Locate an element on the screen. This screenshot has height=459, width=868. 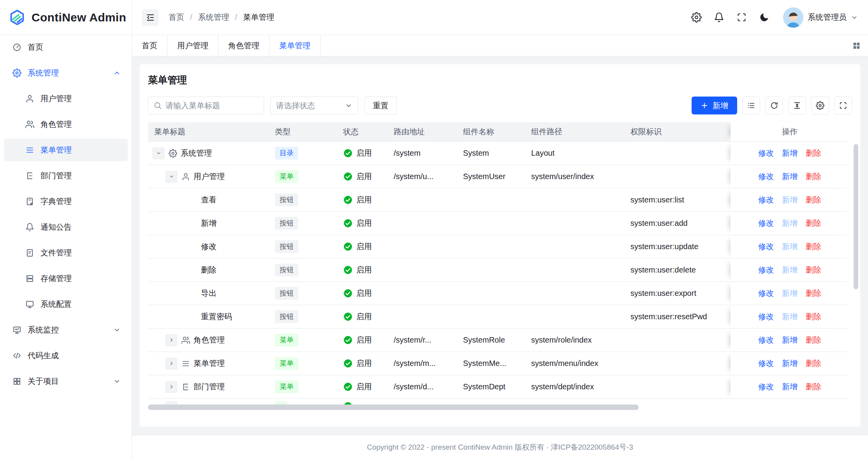
storage-icon is located at coordinates (30, 279).